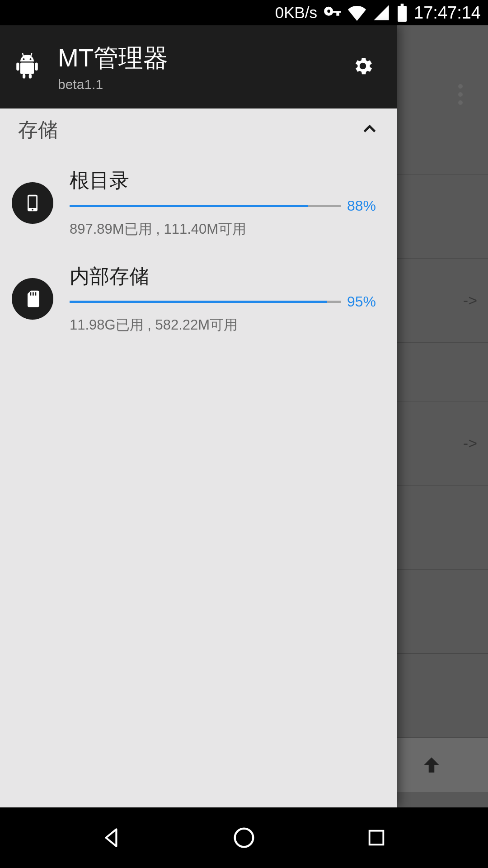 This screenshot has height=868, width=488. What do you see at coordinates (198, 202) in the screenshot?
I see `storage-item-root: 根目录 88% 897.89M已用 , 111.40M可用` at bounding box center [198, 202].